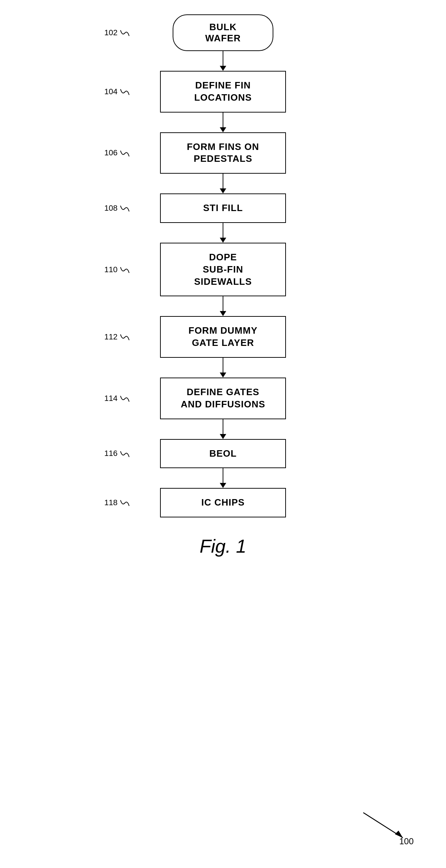  Describe the element at coordinates (385, 826) in the screenshot. I see `corner-arrow-100: 100` at that location.